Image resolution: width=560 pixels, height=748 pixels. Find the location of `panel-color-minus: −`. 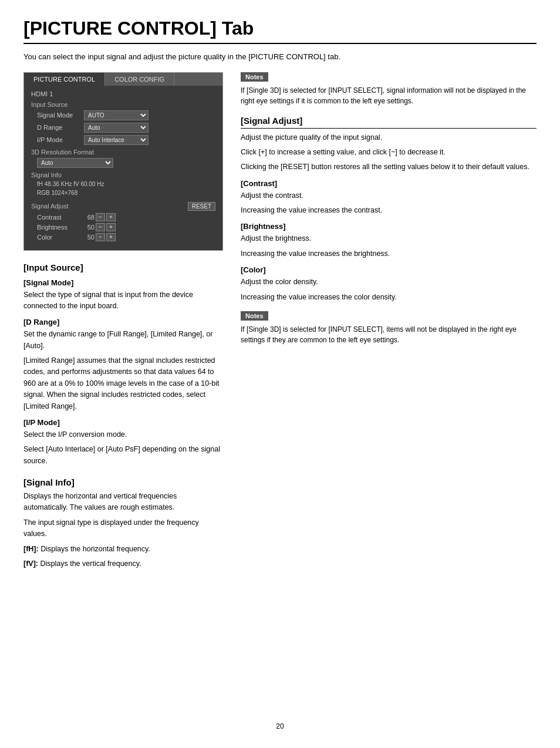

panel-color-minus: − is located at coordinates (100, 237).